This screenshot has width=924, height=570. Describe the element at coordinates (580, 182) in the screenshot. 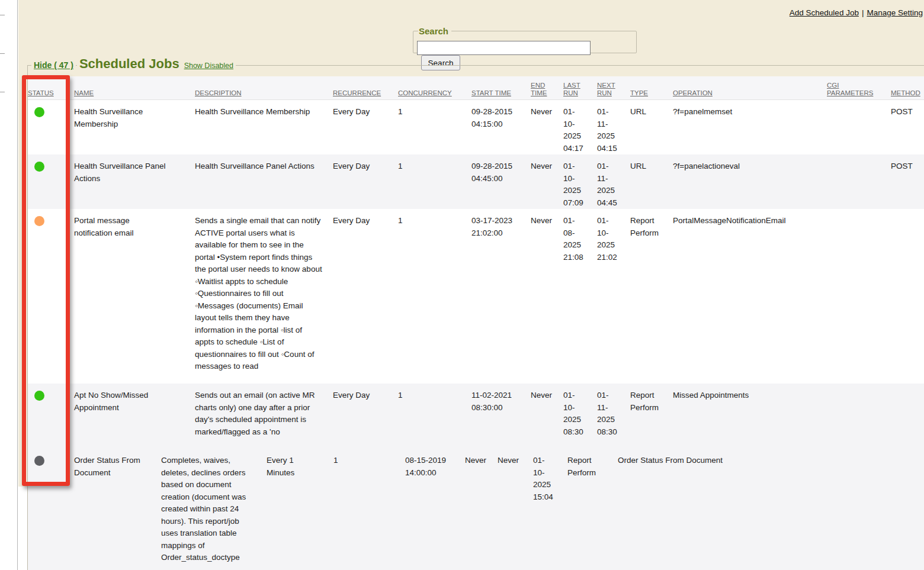

I see `last-run-cell: 01-10-2025 07:09` at that location.